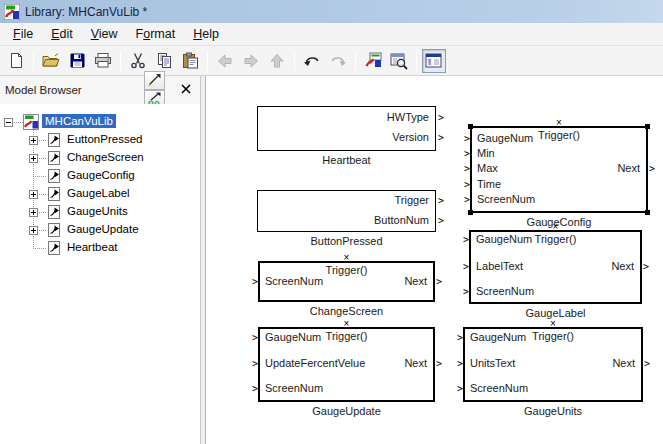 The image size is (663, 444). What do you see at coordinates (103, 61) in the screenshot?
I see `print-button` at bounding box center [103, 61].